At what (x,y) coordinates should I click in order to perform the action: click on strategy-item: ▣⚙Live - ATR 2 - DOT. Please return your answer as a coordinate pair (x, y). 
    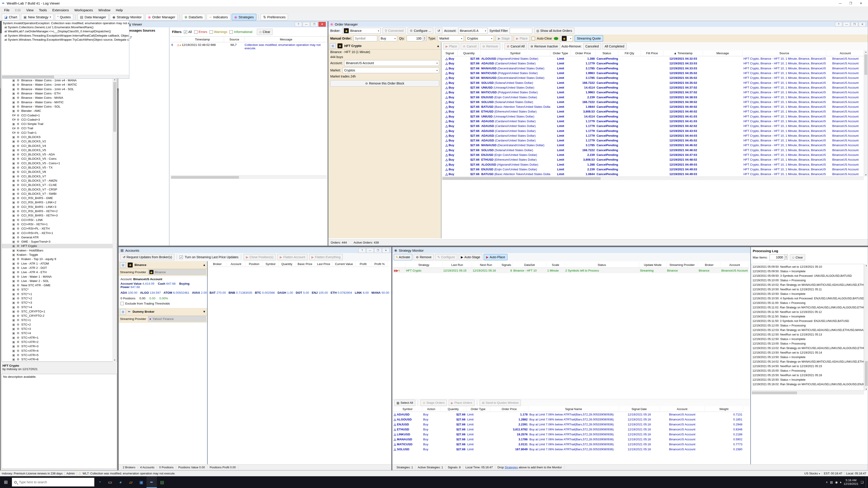
    Looking at the image, I should click on (59, 268).